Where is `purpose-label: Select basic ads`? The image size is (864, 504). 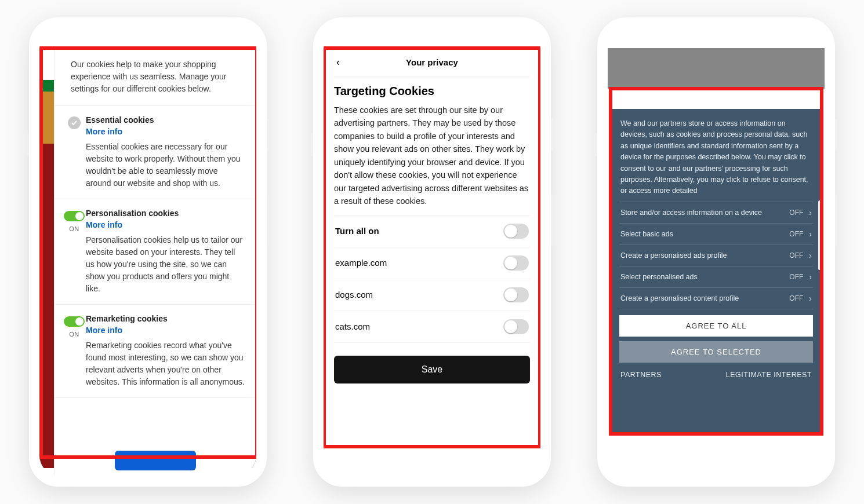
purpose-label: Select basic ads is located at coordinates (705, 234).